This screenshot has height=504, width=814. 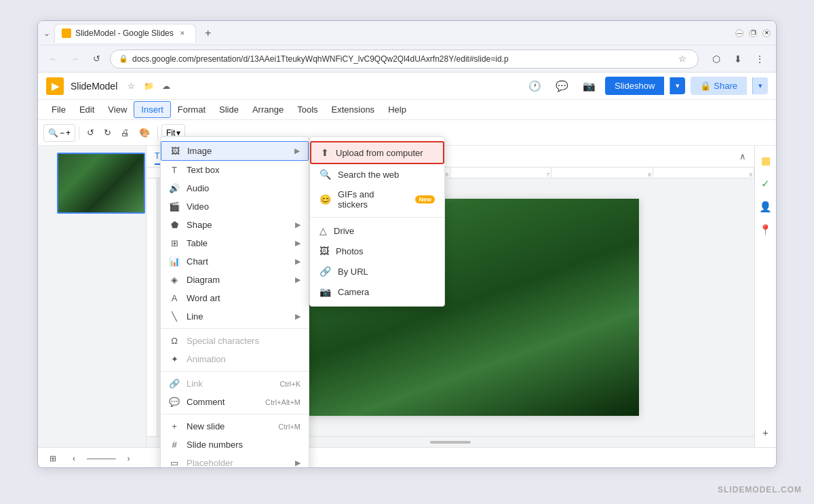 I want to click on shape-arrow-icon: ▶, so click(x=298, y=225).